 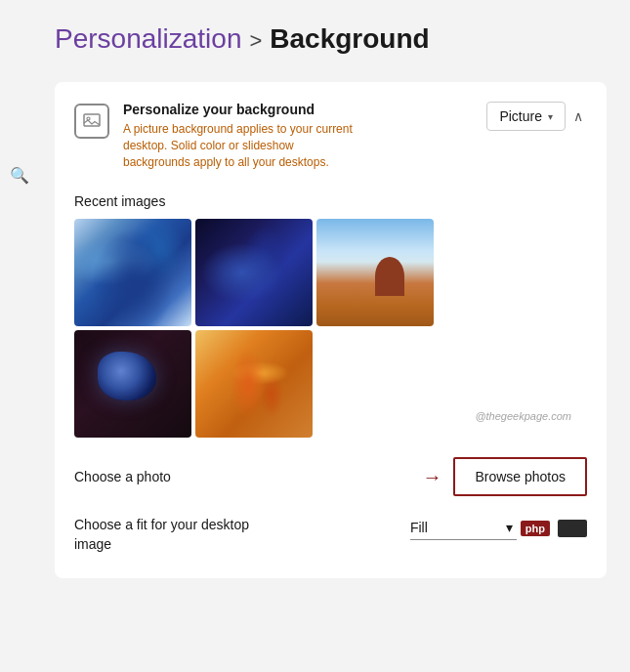 What do you see at coordinates (572, 528) in the screenshot?
I see `dark-bar` at bounding box center [572, 528].